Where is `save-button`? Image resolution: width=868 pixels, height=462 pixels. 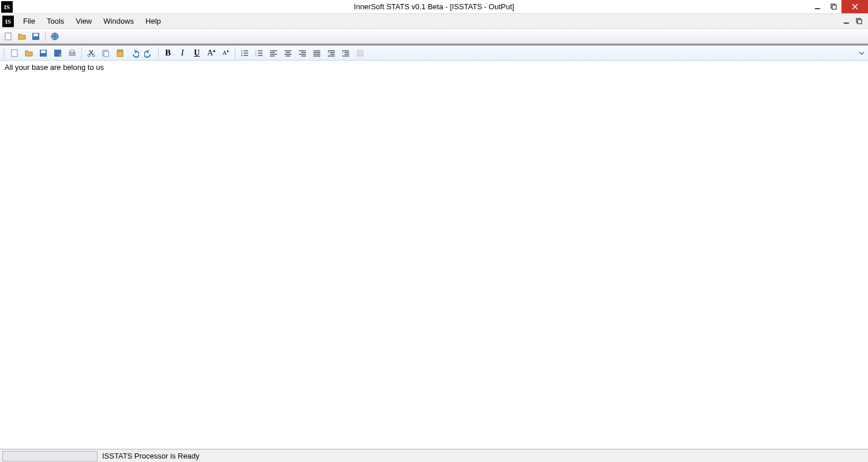 save-button is located at coordinates (36, 36).